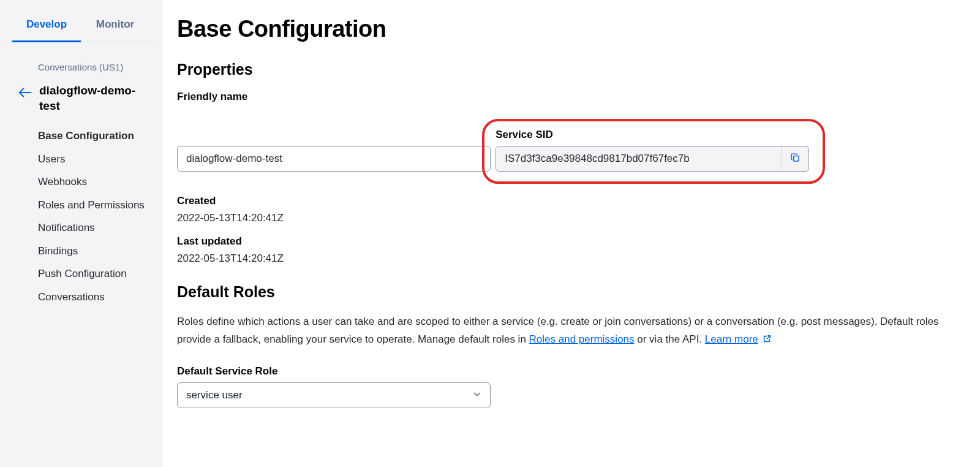 This screenshot has width=980, height=467. Describe the element at coordinates (214, 395) in the screenshot. I see `default-service-role-value: service user` at that location.